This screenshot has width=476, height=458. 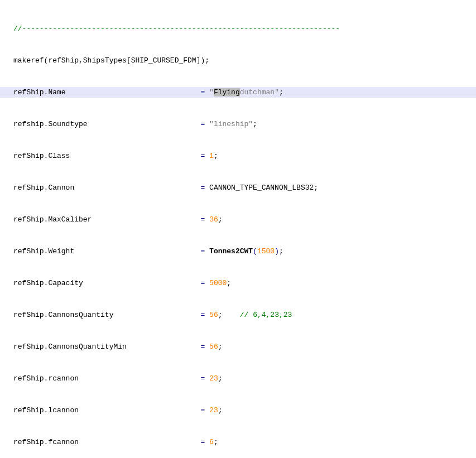 I want to click on comment-dashes: //--------------------------------------…, so click(x=176, y=29).